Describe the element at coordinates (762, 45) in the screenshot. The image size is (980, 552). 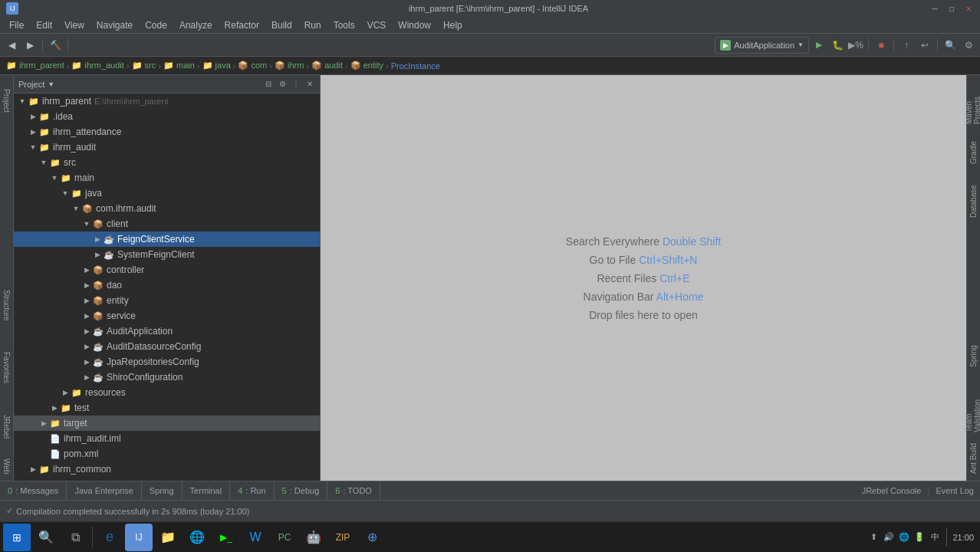
I see `run-config-selector: ▶ AuditApplication ▼` at that location.